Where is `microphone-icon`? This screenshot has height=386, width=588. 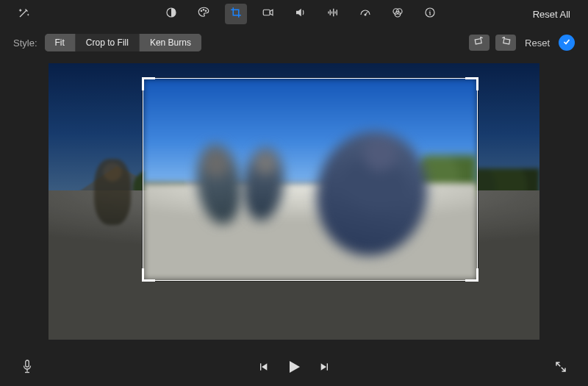
microphone-icon is located at coordinates (27, 367).